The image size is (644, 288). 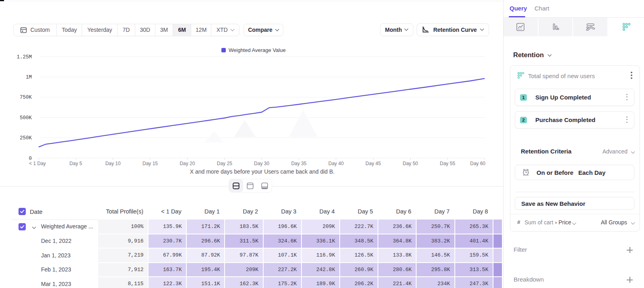 I want to click on svg-text: Day 40, so click(x=336, y=164).